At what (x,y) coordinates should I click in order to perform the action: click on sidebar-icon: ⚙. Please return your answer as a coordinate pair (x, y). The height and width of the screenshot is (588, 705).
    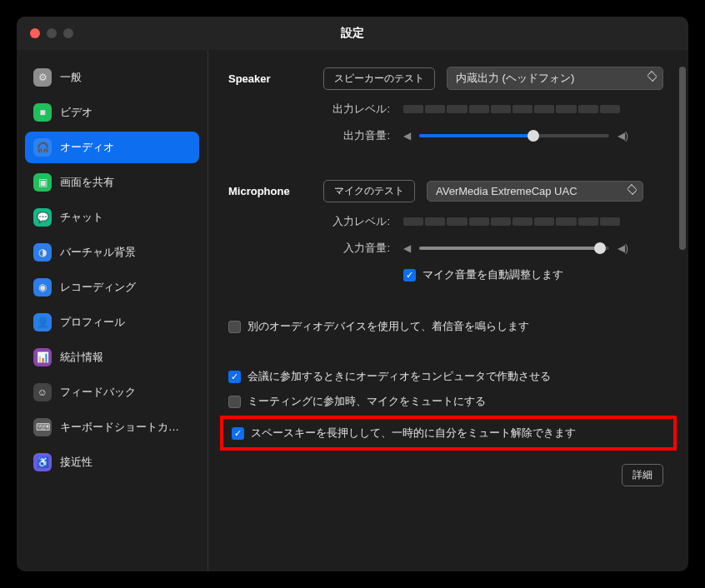
    Looking at the image, I should click on (42, 77).